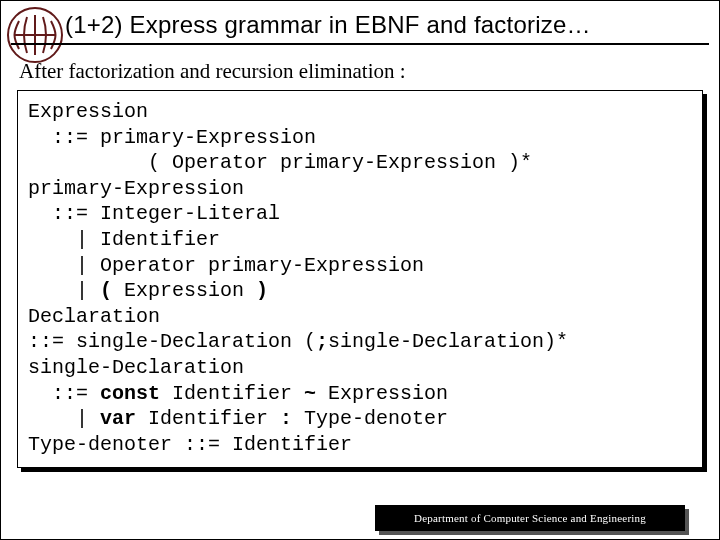 The width and height of the screenshot is (720, 540). What do you see at coordinates (360, 240) in the screenshot?
I see `grammar-line: | Identifier` at bounding box center [360, 240].